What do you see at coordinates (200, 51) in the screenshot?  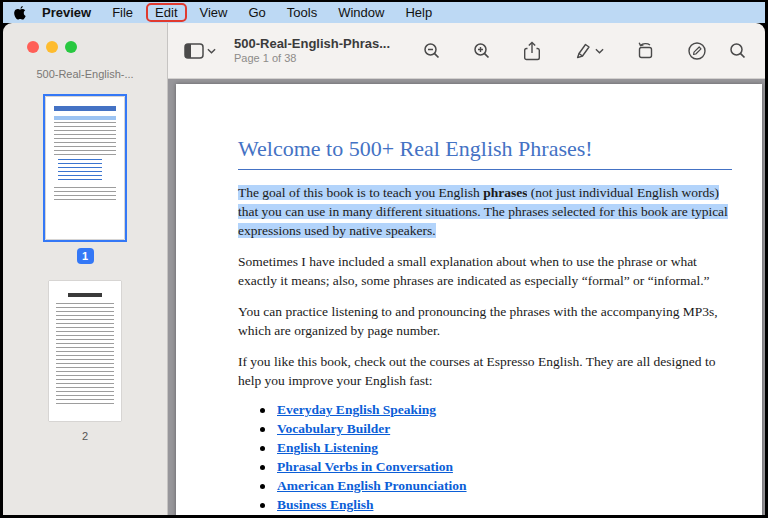 I see `sidebar-toggle-button` at bounding box center [200, 51].